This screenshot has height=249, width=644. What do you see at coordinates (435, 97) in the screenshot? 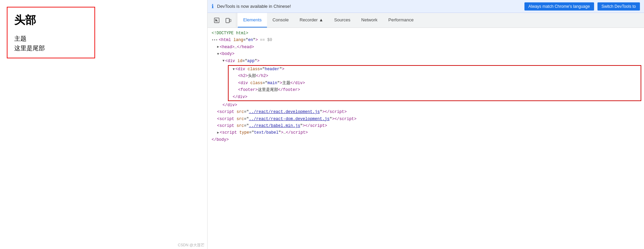
I see `dom-div-header-close: </div>` at bounding box center [435, 97].